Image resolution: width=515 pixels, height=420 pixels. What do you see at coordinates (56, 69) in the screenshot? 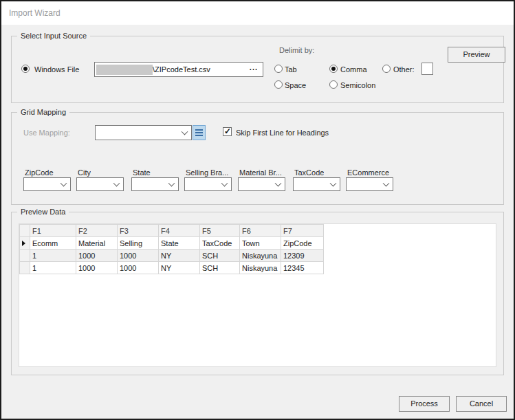
I see `windows-file-label: Windows File` at bounding box center [56, 69].